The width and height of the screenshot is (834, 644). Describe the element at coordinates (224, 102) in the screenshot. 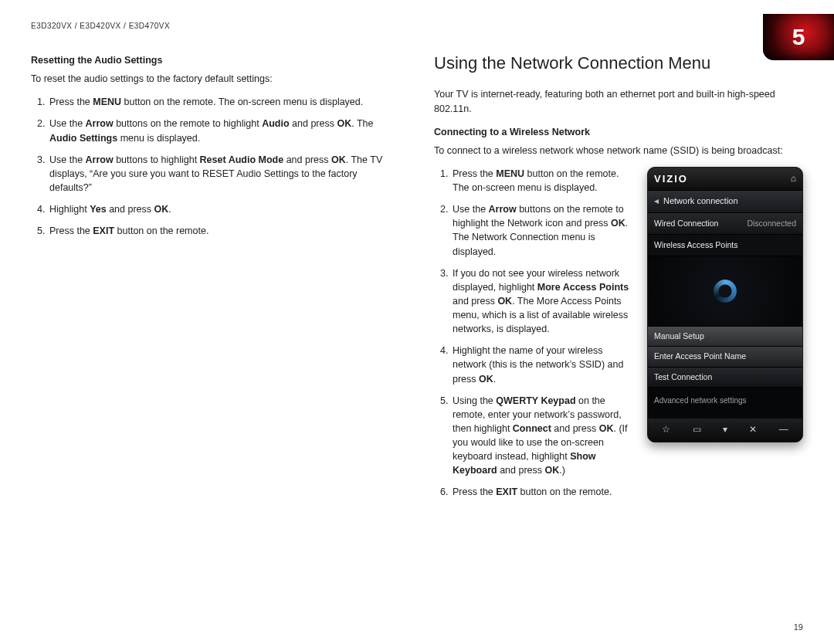

I see `left-step-1: Press the MENU button on the remote. The…` at that location.